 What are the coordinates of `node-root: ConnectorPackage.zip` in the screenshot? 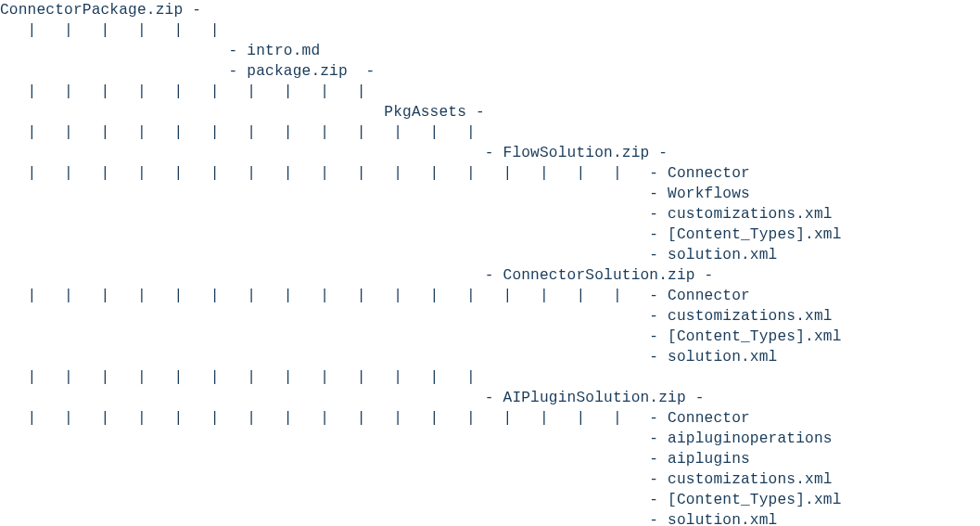 It's located at (91, 10).